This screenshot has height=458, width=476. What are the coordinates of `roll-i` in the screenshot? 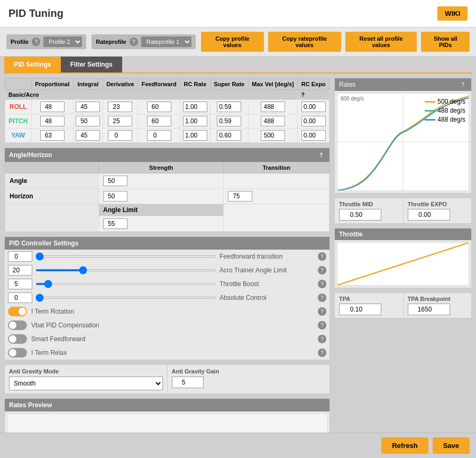 It's located at (88, 107).